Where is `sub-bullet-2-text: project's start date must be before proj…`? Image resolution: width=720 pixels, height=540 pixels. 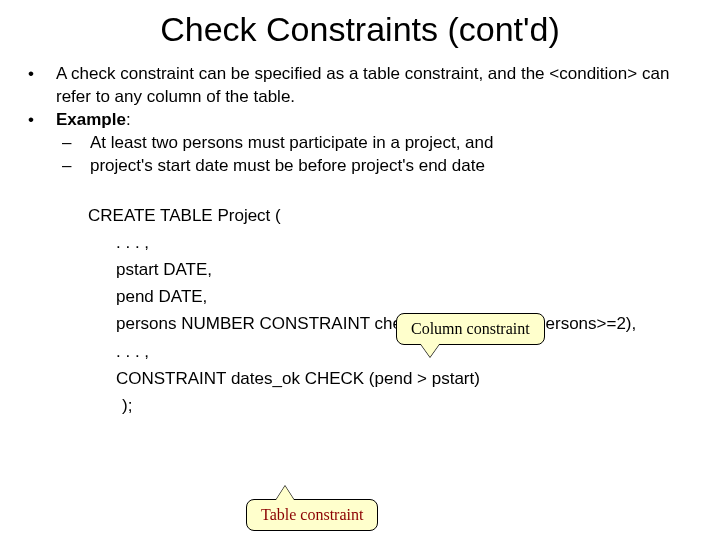
sub-bullet-2-text: project's start date must be before proj… is located at coordinates (288, 166).